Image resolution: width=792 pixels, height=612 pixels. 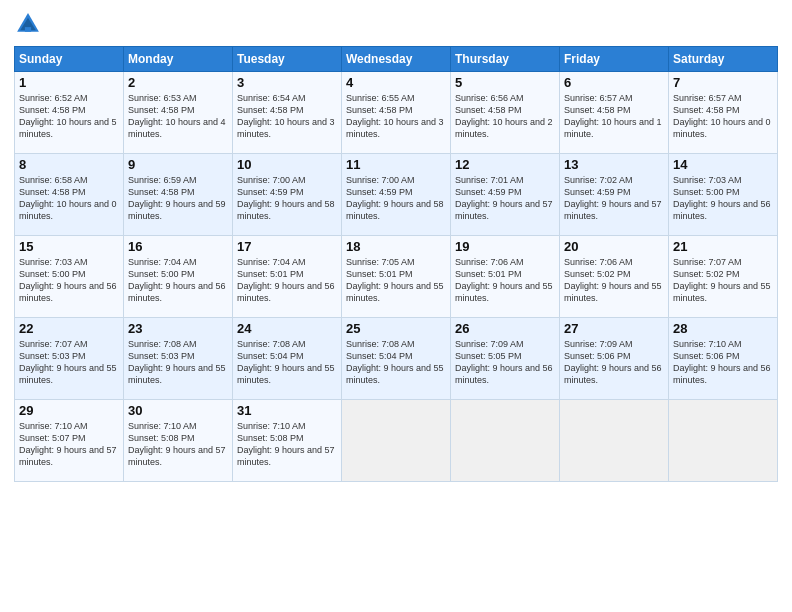 I want to click on calendar-week-row: 15 Sunrise: 7:03 AM Sunset: 5:00 PM Dayl…, so click(x=396, y=277).